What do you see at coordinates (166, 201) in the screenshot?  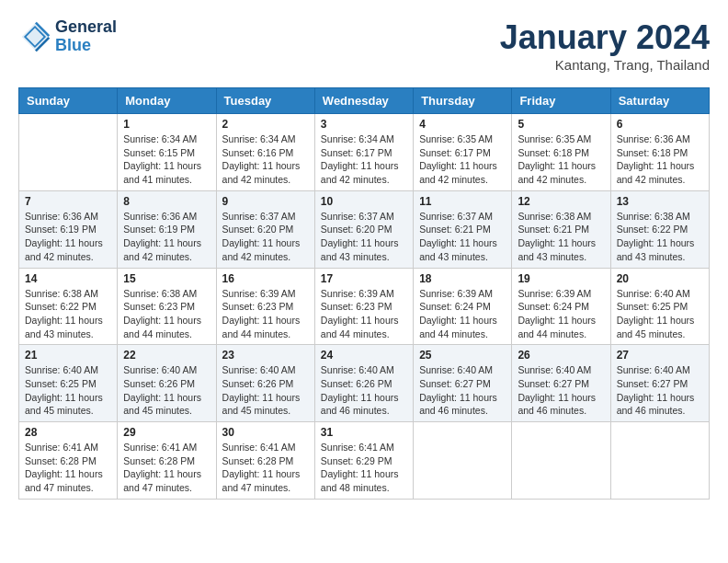 I see `day-number: 8` at bounding box center [166, 201].